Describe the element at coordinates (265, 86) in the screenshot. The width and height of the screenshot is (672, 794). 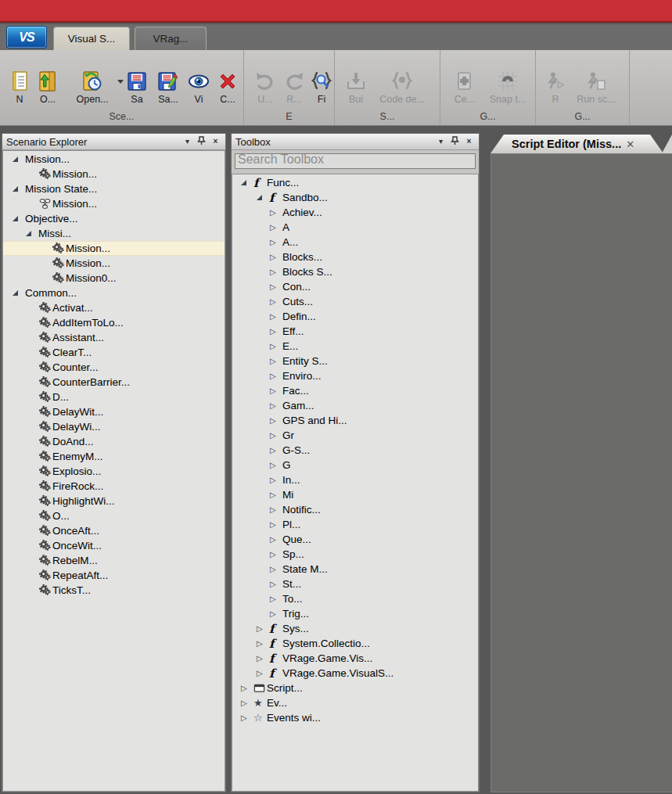
I see `ribbon-button-u: U...` at that location.